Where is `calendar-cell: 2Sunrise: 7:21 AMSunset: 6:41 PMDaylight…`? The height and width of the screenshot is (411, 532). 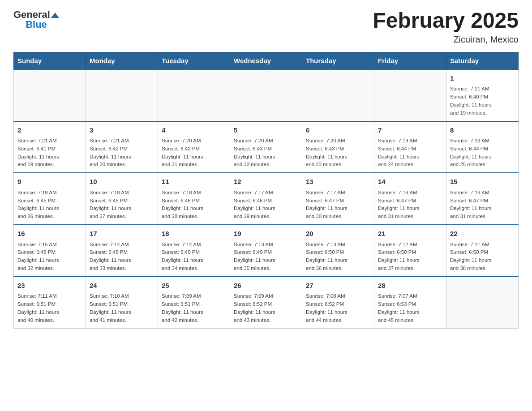
calendar-cell: 2Sunrise: 7:21 AMSunset: 6:41 PMDaylight… is located at coordinates (50, 147).